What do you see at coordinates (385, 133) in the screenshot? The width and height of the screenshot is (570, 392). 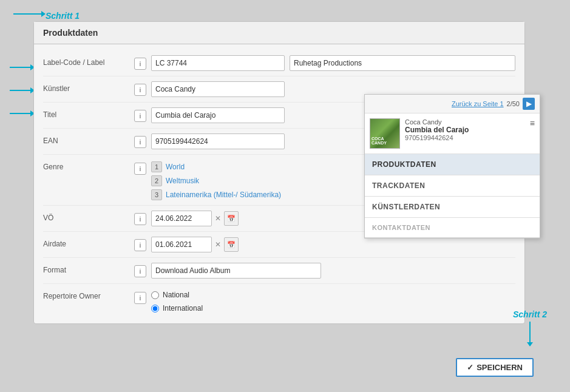 I see `album-thumbnail: COCACANDY` at bounding box center [385, 133].